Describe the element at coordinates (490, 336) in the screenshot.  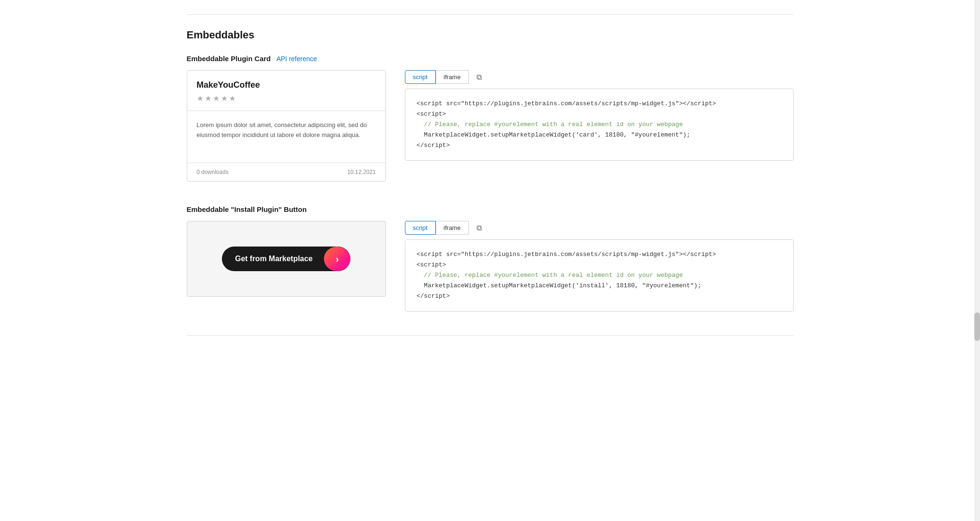
I see `bottom-divider` at that location.